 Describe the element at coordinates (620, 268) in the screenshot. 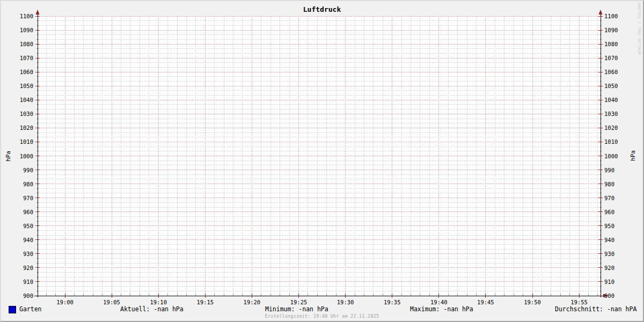

I see `y-tick-label-right: 920` at that location.